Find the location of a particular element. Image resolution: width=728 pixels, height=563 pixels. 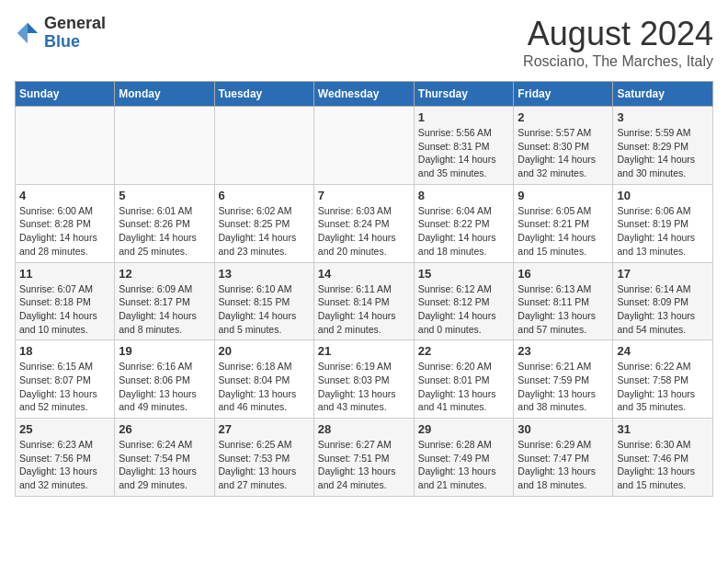

day-cell: 6Sunrise: 6:02 AMSunset: 8:25 PMDaylight… is located at coordinates (264, 223).